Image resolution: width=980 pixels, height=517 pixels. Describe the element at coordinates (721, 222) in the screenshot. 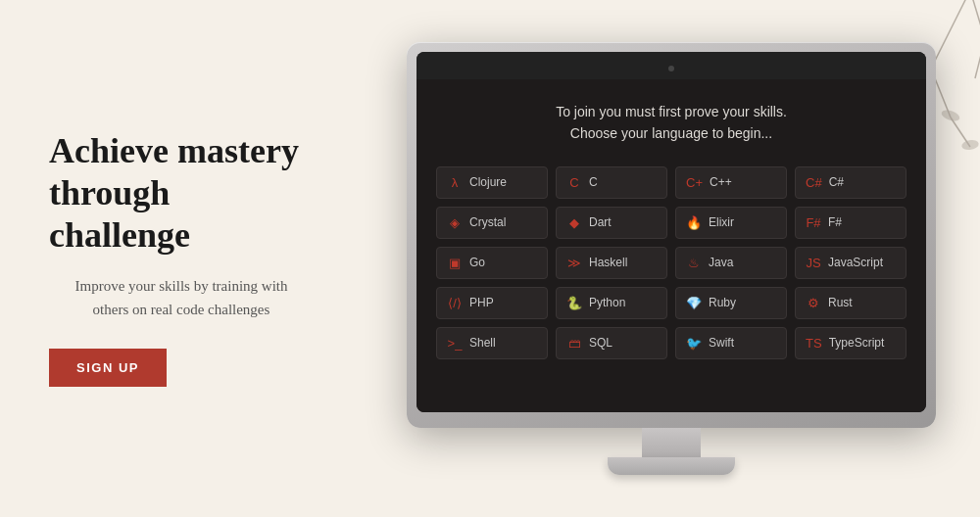

I see `lang-label-elixir: Elixir` at that location.